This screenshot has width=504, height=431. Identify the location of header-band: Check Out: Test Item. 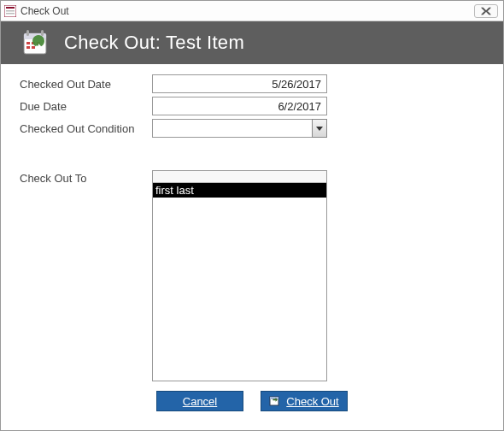
(252, 43).